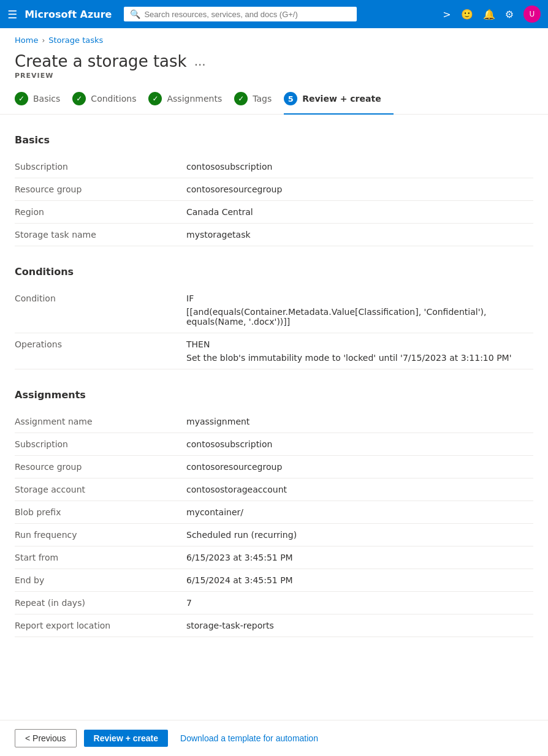 The width and height of the screenshot is (548, 756). I want to click on search-icon: 🔍, so click(135, 14).